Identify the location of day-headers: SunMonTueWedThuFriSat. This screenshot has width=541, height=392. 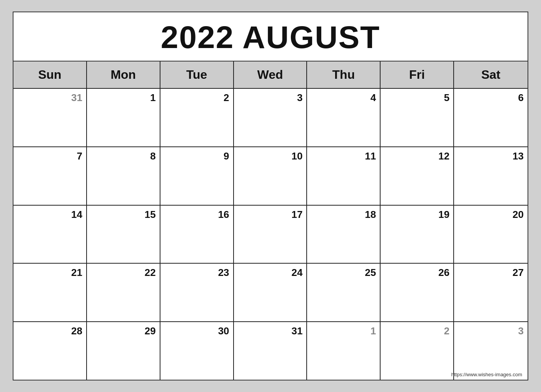
(270, 75).